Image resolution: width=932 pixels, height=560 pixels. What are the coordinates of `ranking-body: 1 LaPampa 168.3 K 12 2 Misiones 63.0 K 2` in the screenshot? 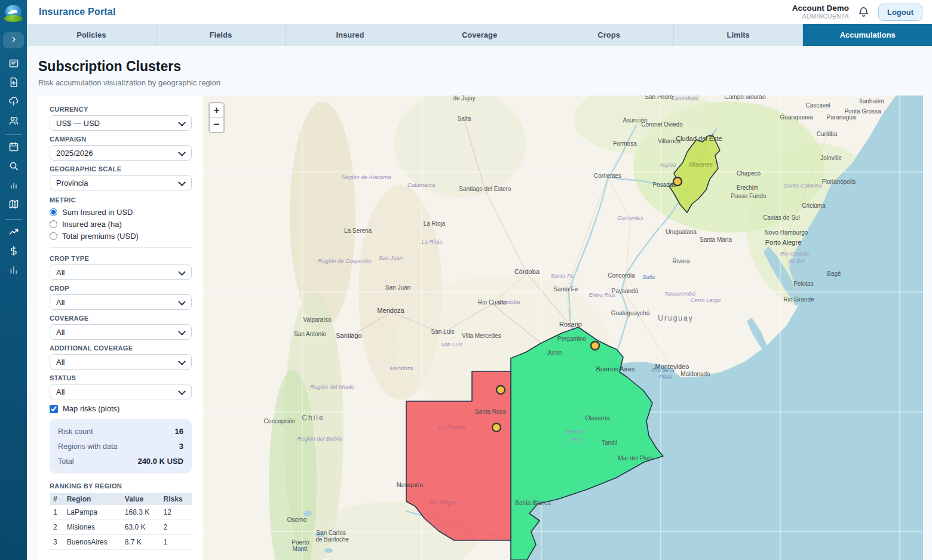 It's located at (121, 528).